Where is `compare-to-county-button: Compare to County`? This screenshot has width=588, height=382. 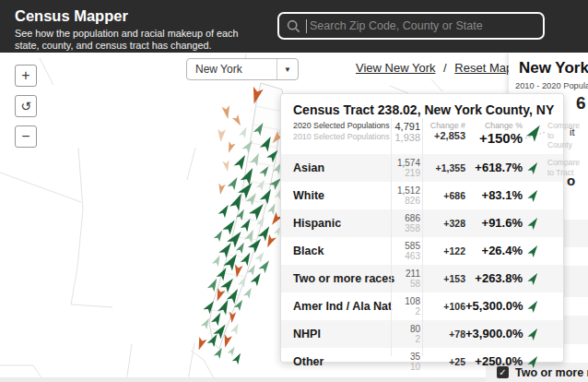 compare-to-county-button: Compare to County is located at coordinates (560, 136).